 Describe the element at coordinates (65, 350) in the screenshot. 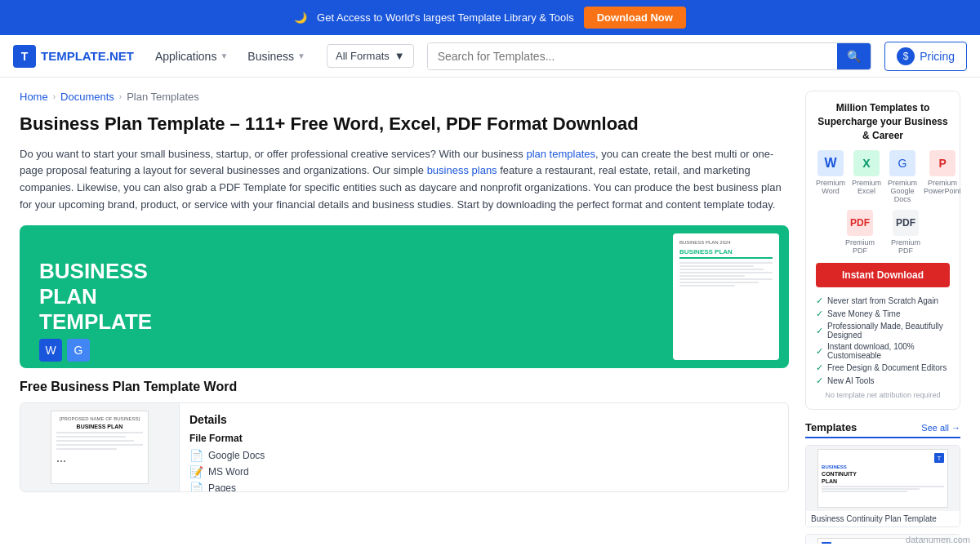

I see `hero-format-icons: W G` at that location.